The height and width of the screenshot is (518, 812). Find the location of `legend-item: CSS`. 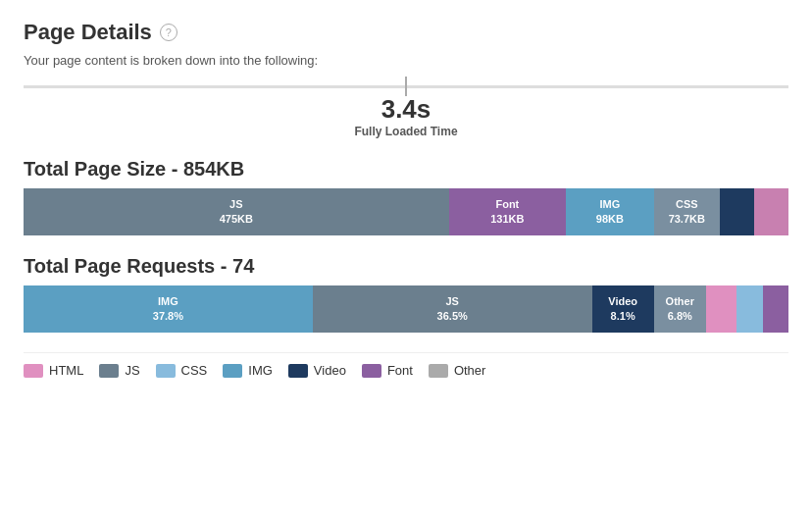

legend-item: CSS is located at coordinates (182, 371).